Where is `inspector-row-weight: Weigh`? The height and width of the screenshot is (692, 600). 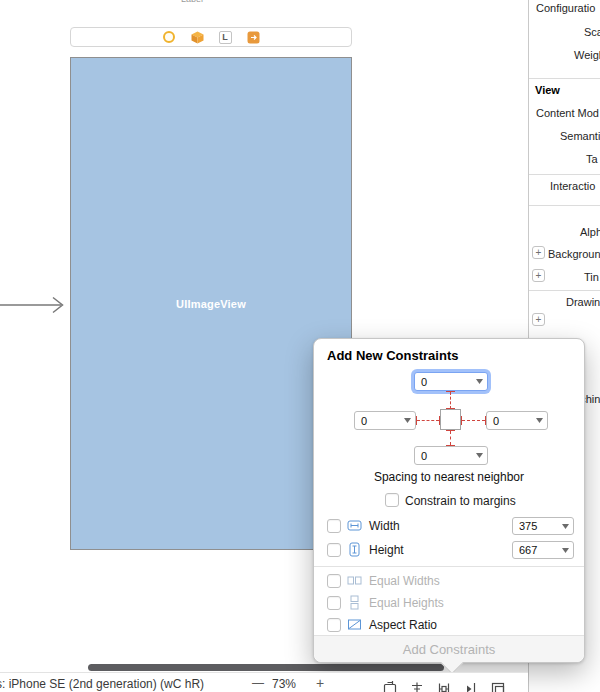 inspector-row-weight: Weigh is located at coordinates (587, 55).